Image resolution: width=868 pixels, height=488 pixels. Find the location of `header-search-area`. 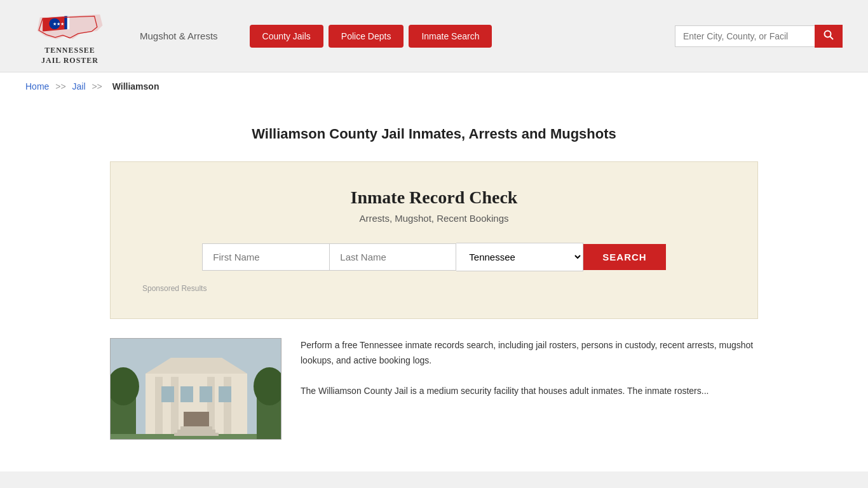

header-search-area is located at coordinates (759, 36).